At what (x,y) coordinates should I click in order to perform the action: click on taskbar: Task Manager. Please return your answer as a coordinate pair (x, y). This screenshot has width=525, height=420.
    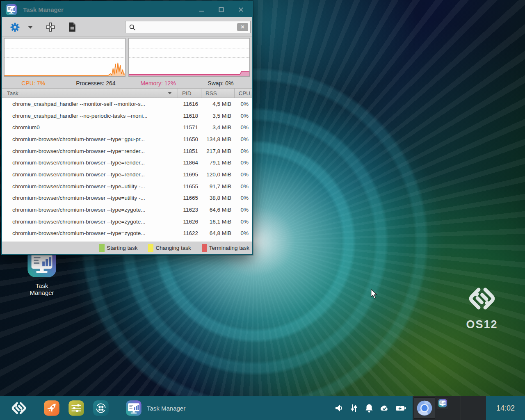
    Looking at the image, I should click on (262, 408).